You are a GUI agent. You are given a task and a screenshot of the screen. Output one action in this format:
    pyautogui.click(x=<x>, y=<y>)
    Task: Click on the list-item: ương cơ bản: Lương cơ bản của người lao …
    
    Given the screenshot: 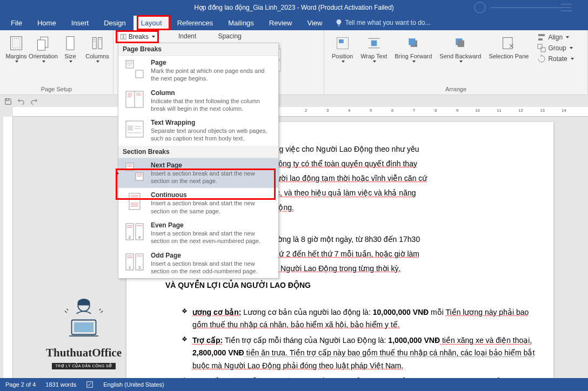 What is the action you would take?
    pyautogui.click(x=359, y=319)
    